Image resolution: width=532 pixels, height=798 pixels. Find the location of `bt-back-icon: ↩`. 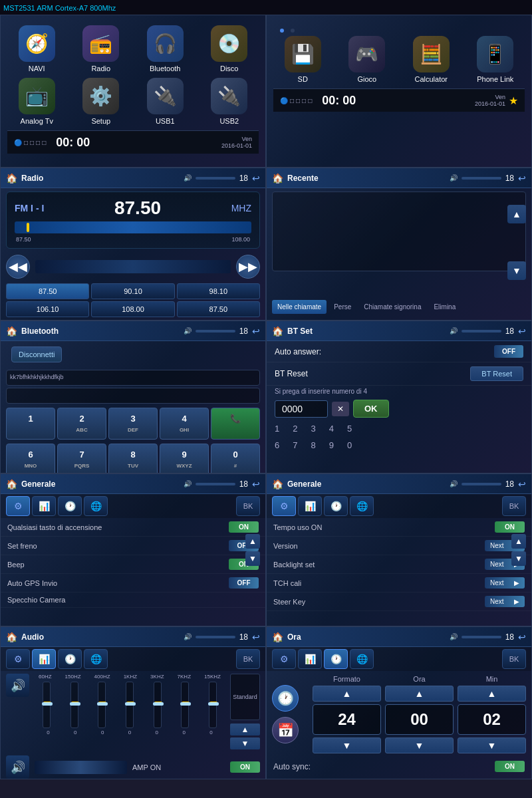

bt-back-icon: ↩ is located at coordinates (256, 331).